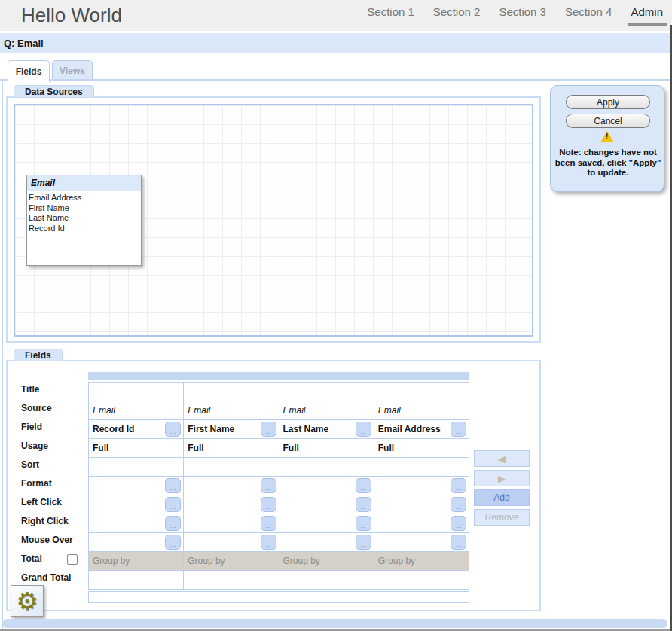 Image resolution: width=672 pixels, height=631 pixels. What do you see at coordinates (268, 429) in the screenshot?
I see `field-picker-button-col2: ...` at bounding box center [268, 429].